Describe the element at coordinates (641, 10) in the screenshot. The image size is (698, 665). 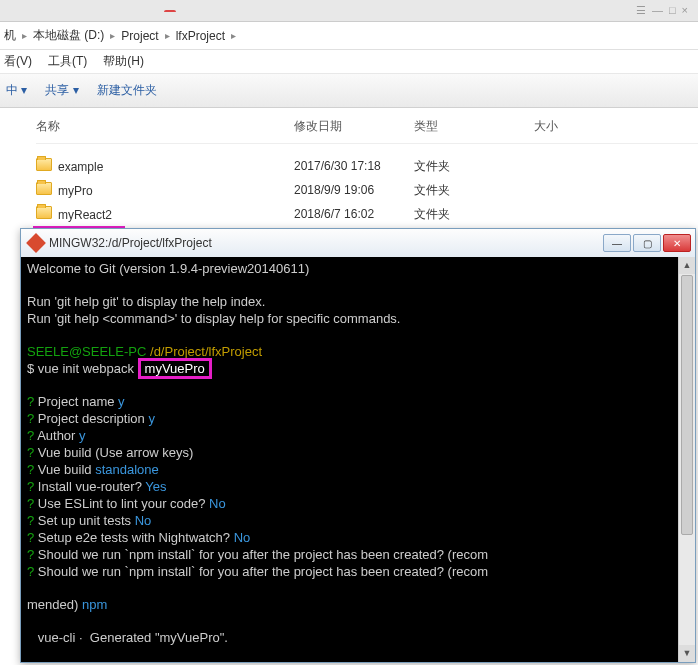
I see `menu-icon: ☰` at that location.